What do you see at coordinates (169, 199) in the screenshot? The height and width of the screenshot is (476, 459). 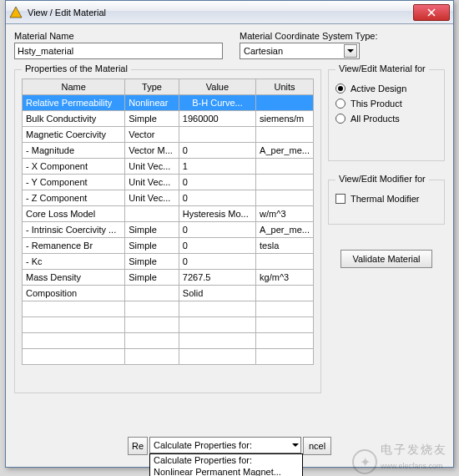 I see `table-row: - Z ComponentUnit Vec...0` at bounding box center [169, 199].